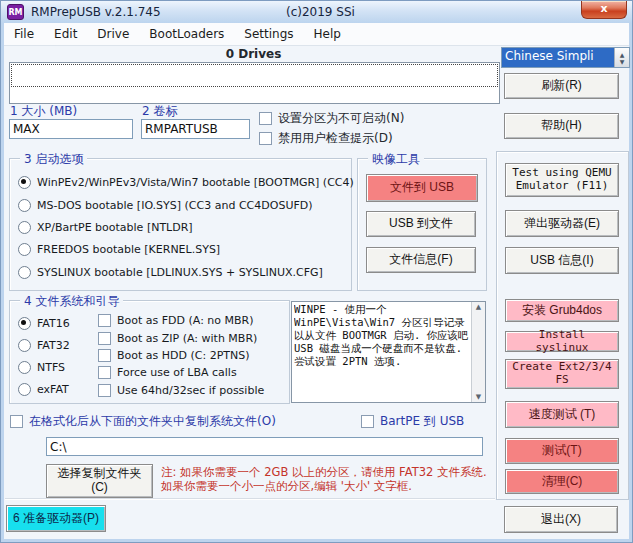  Describe the element at coordinates (328, 479) in the screenshot. I see `partition-note: 注: 如果你需要一个 2GB 以上的分区，请使用 FAT32 文件系统. 如果你…` at that location.